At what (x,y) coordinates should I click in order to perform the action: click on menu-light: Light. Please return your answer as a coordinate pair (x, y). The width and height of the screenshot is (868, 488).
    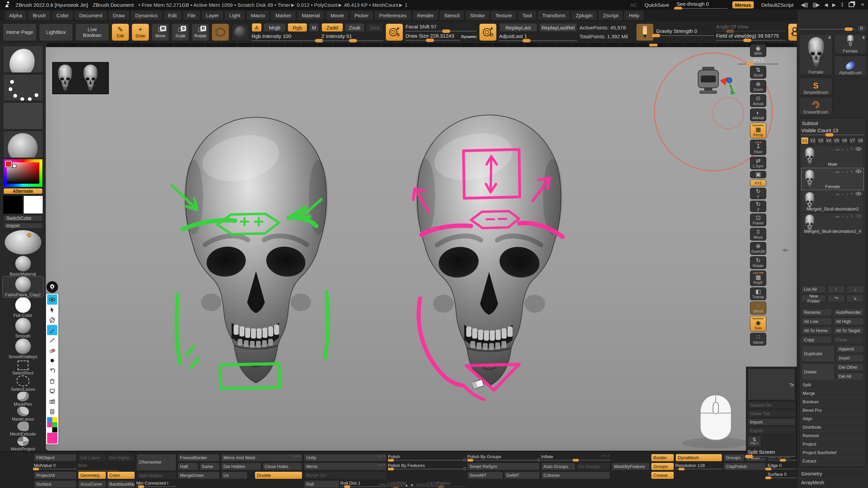
    Looking at the image, I should click on (235, 16).